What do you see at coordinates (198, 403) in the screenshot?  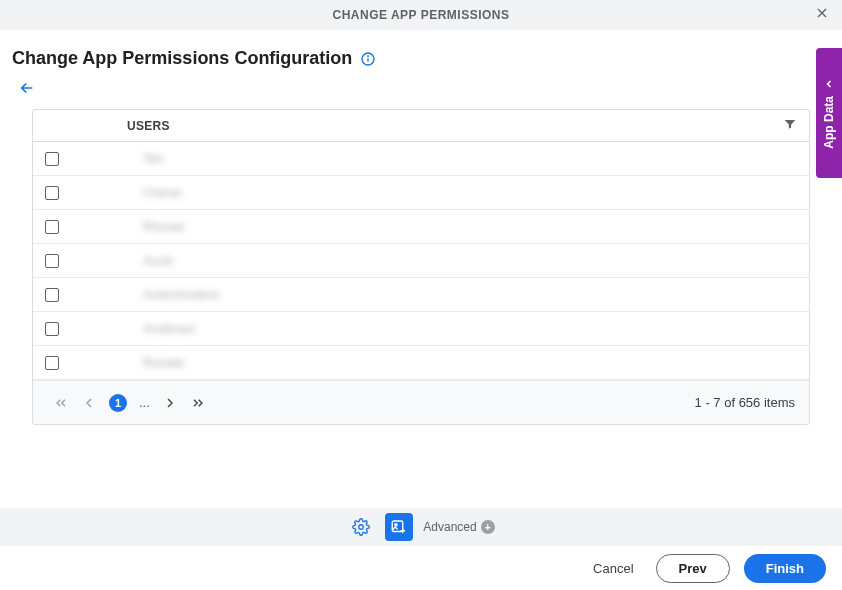 I see `last-page-icon` at bounding box center [198, 403].